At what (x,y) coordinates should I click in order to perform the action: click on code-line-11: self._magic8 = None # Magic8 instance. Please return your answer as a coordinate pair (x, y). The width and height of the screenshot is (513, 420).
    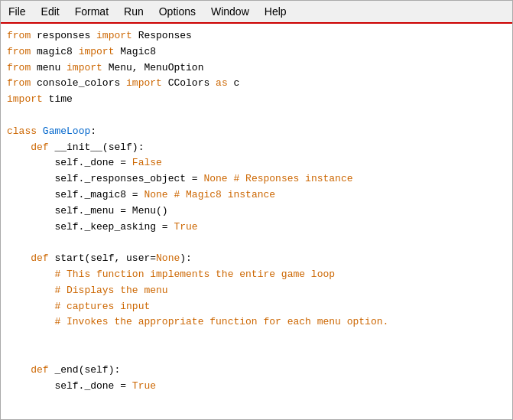
    Looking at the image, I should click on (257, 196).